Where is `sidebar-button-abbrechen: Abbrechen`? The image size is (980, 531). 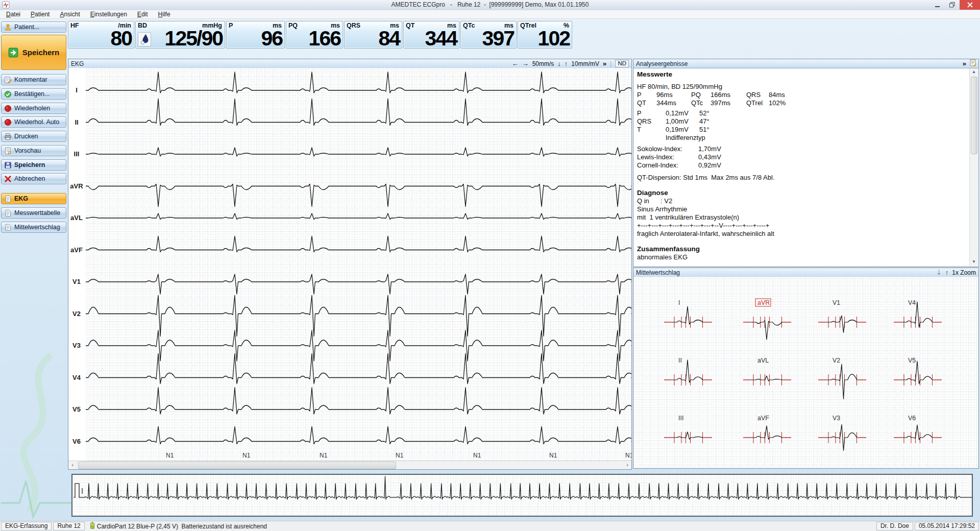
sidebar-button-abbrechen: Abbrechen is located at coordinates (34, 179).